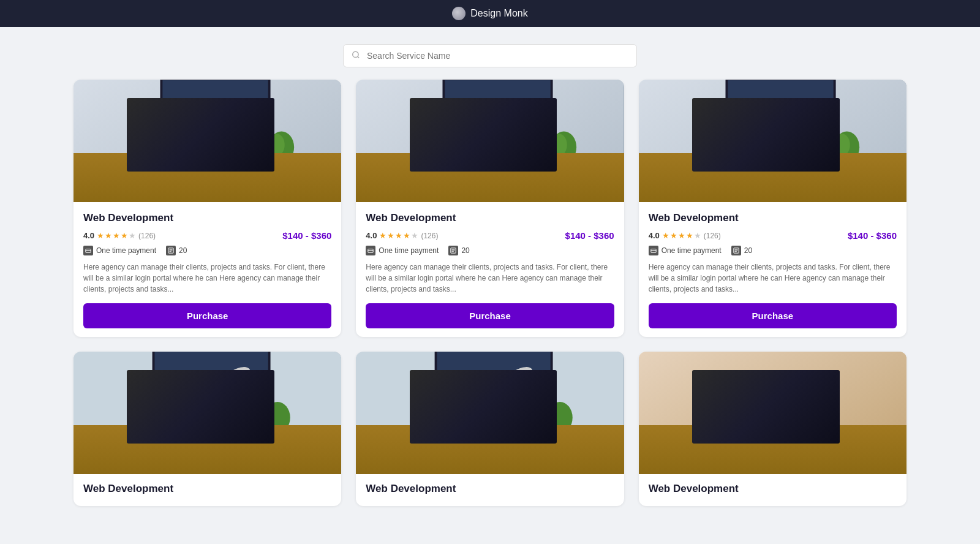 Image resolution: width=980 pixels, height=544 pixels. Describe the element at coordinates (132, 235) in the screenshot. I see `star-1-5: ★` at that location.